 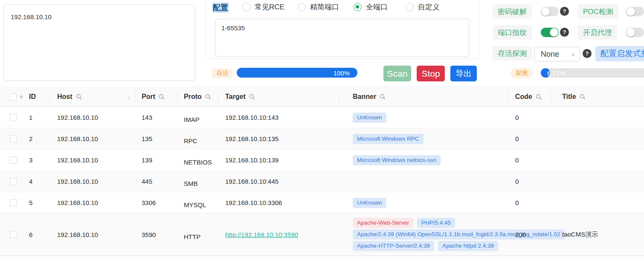 I want to click on header-host: Host ↓, so click(x=93, y=97).